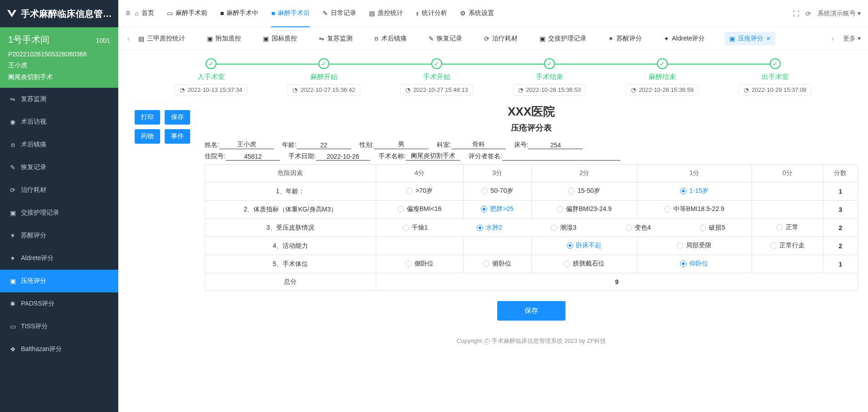 This screenshot has height=412, width=868. What do you see at coordinates (497, 264) in the screenshot?
I see `radio-option: 俯卧位` at bounding box center [497, 264].